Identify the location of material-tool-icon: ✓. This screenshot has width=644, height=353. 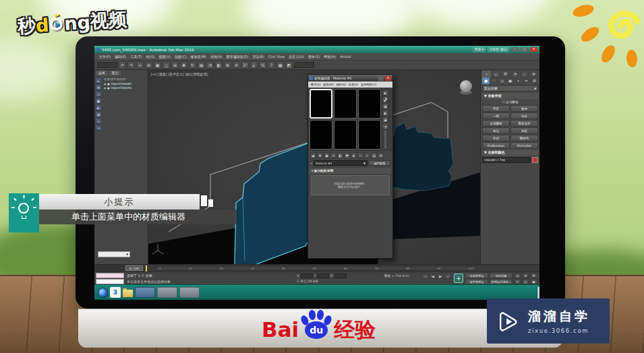
(367, 155).